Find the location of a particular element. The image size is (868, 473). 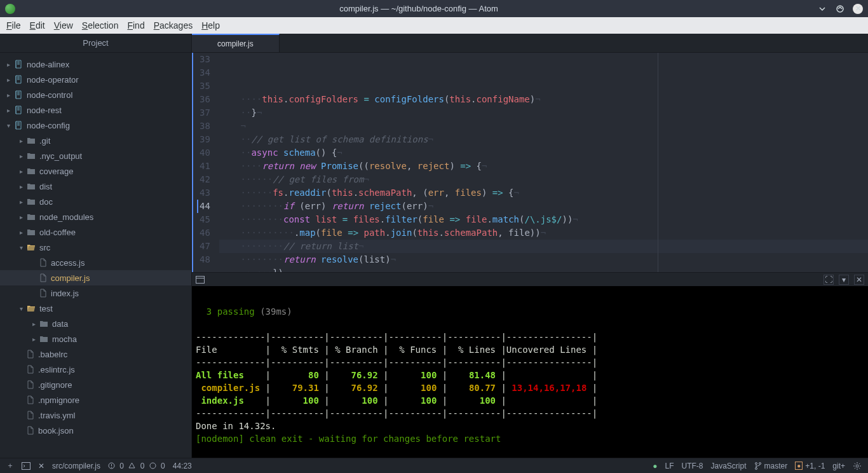

status-line-ending: LF is located at coordinates (670, 466).